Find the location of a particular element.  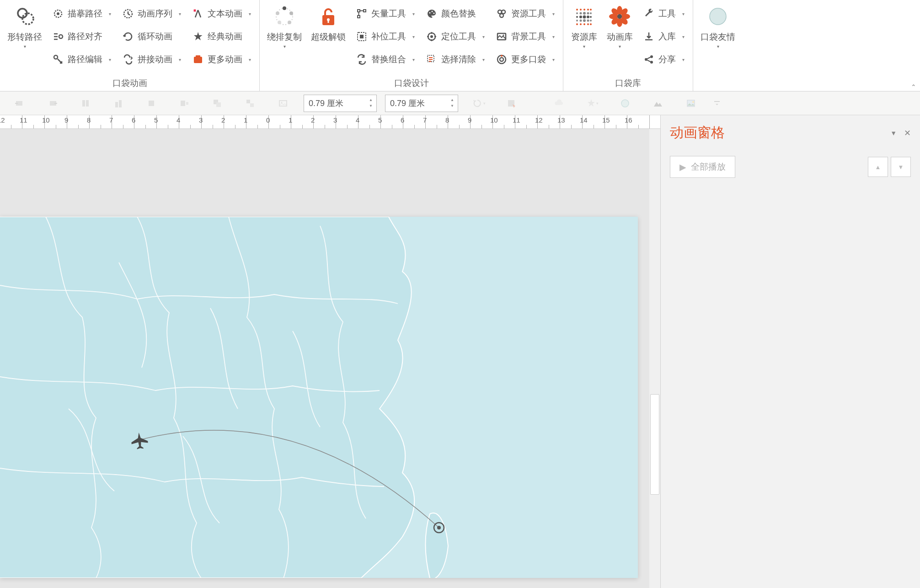

animation-lib-button: 动画库 ▾ is located at coordinates (620, 26).